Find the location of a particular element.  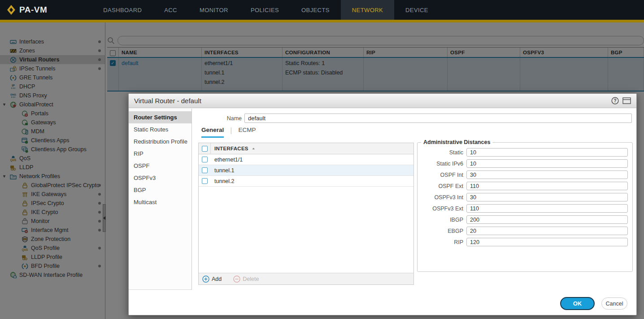

dialog-menu-ospfv3: OSPFv3 is located at coordinates (160, 178).